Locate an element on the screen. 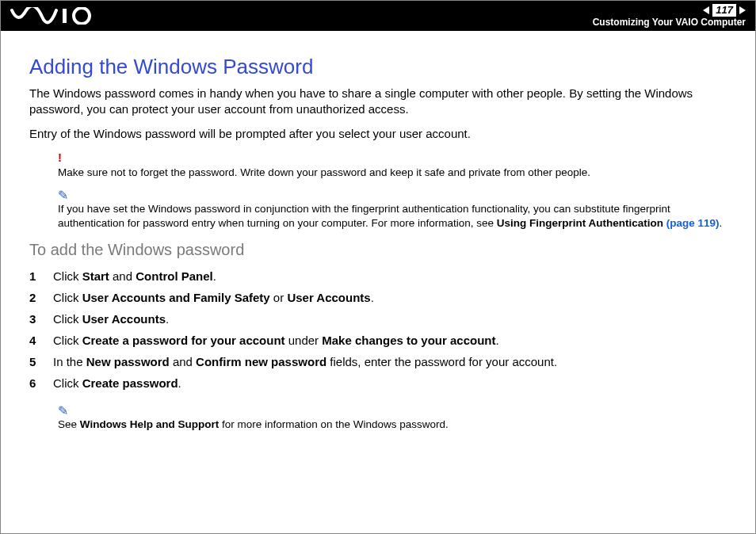 This screenshot has width=756, height=534. step-row: 1Click Start and Control Panel. is located at coordinates (378, 276).